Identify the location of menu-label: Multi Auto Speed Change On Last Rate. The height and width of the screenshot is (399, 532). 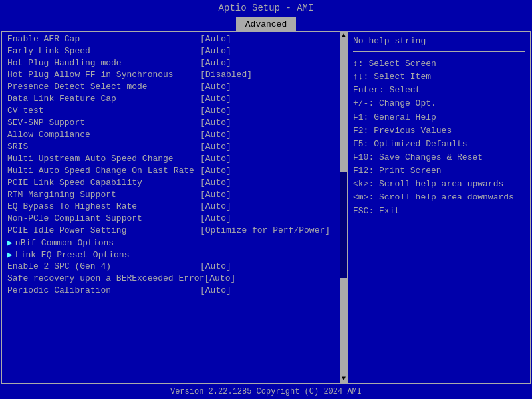
(104, 170).